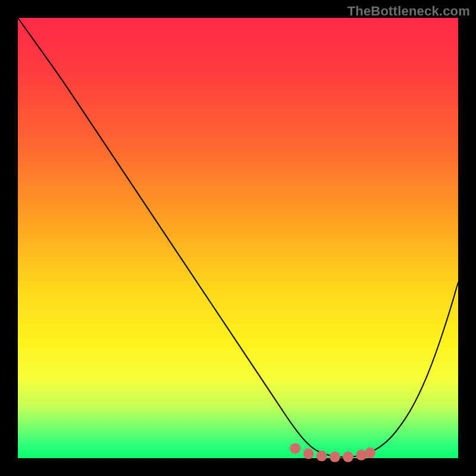 This screenshot has height=476, width=476. Describe the element at coordinates (333, 453) in the screenshot. I see `chart-markers` at that location.